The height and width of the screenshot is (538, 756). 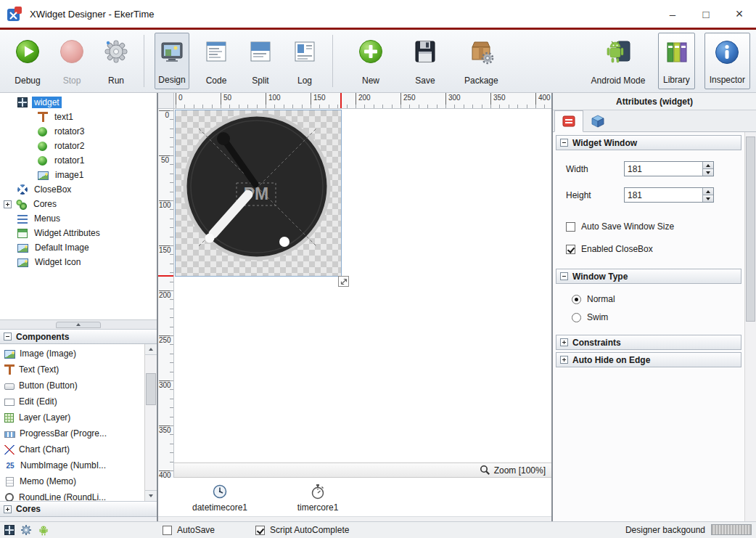 I want to click on arrow-up-icon, so click(x=708, y=192).